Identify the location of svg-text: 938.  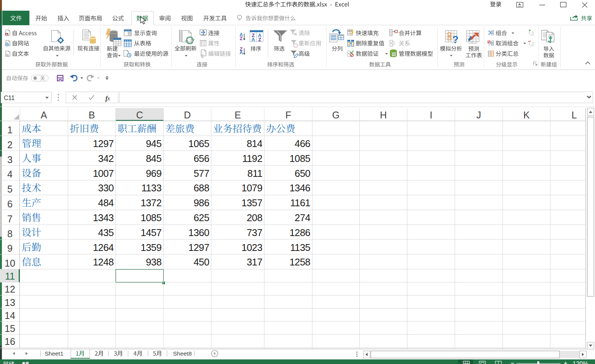
(154, 262).